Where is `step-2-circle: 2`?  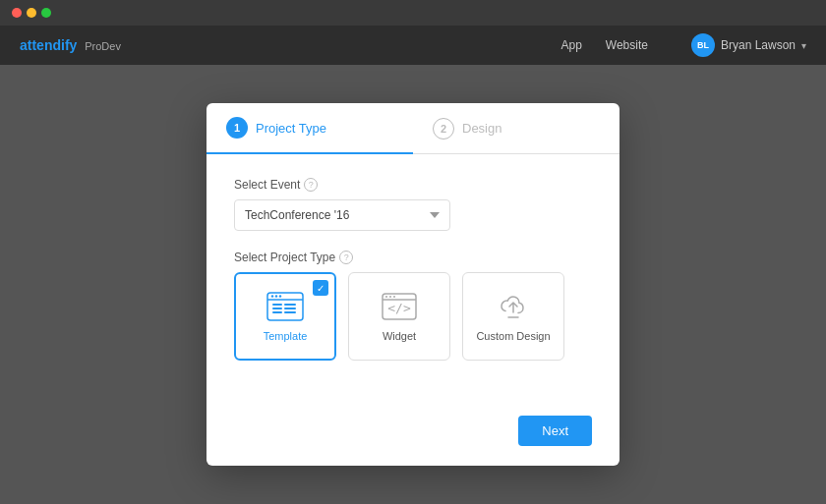 step-2-circle: 2 is located at coordinates (443, 129).